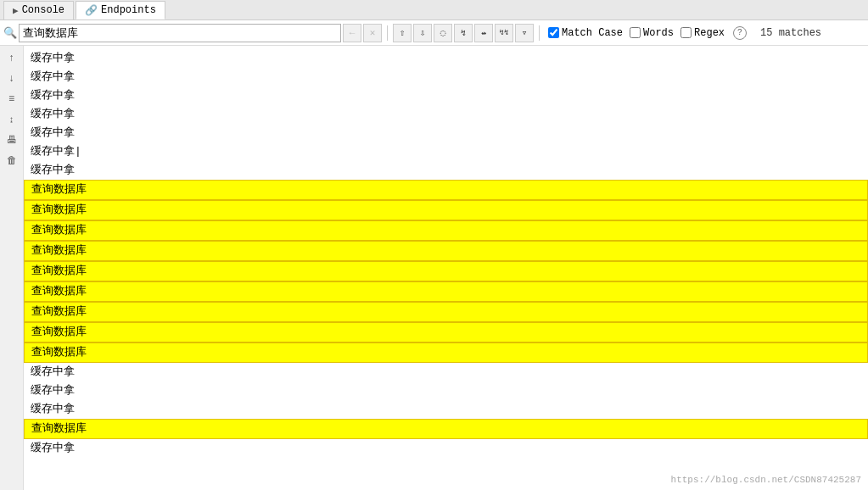  Describe the element at coordinates (15, 10) in the screenshot. I see `console-icon: ▶` at that location.